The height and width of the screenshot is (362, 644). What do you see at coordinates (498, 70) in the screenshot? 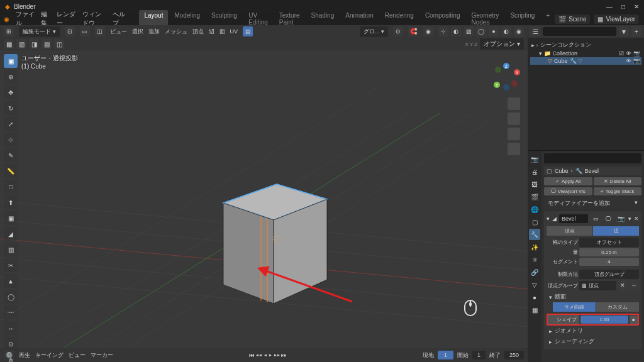
I see `gizmo-neg-y-icon` at bounding box center [498, 70].